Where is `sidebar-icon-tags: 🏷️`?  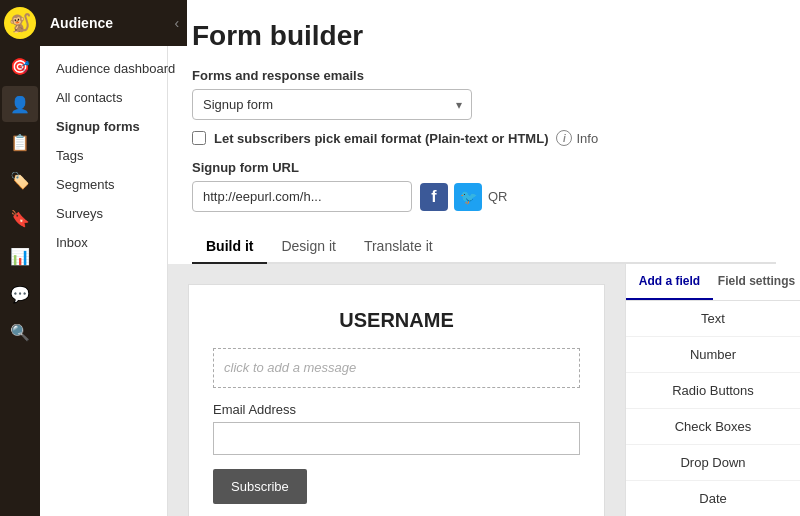 sidebar-icon-tags: 🏷️ is located at coordinates (20, 180).